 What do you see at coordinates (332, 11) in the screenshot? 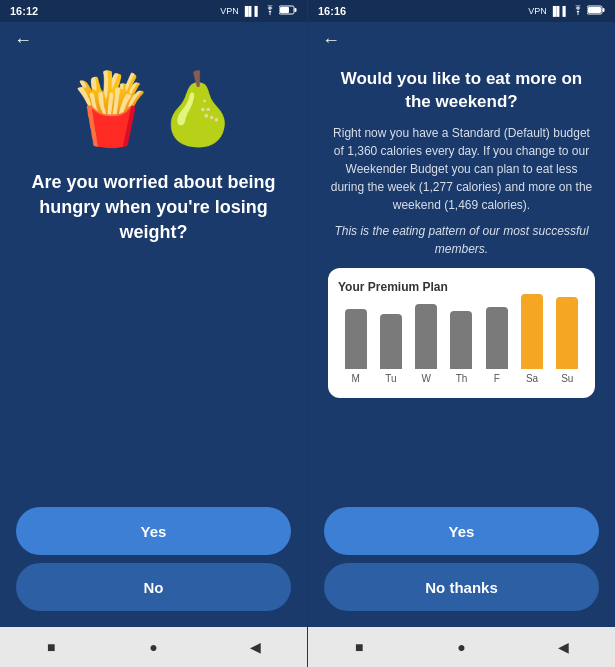
I see `right-time: 16:16` at bounding box center [332, 11].